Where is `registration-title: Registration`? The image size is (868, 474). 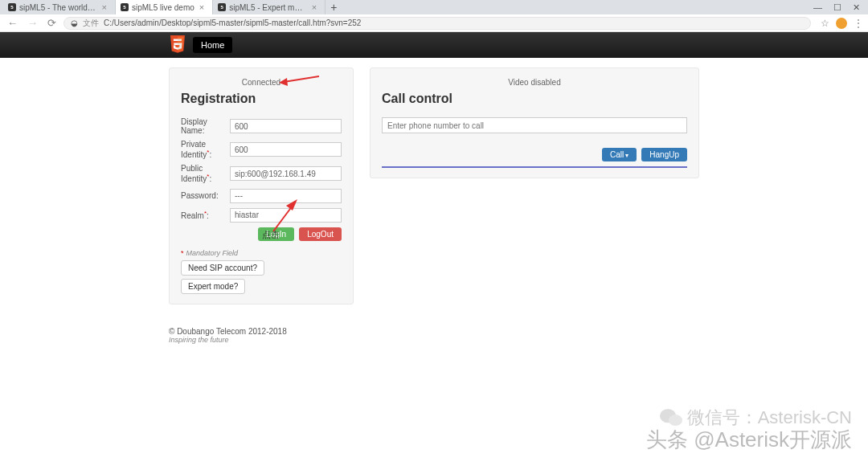 registration-title: Registration is located at coordinates (261, 99).